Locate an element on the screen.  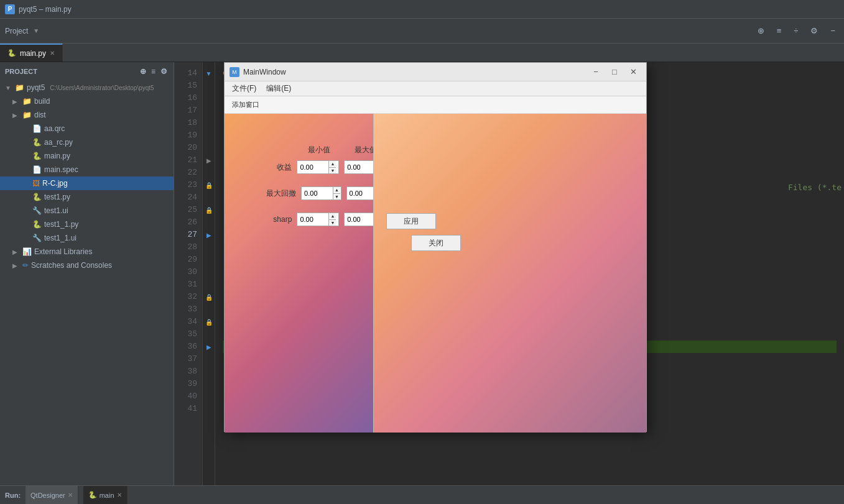
line-numbers: 14 15 16 17 18 19 20 21 22 23 24 25 26 2… is located at coordinates (188, 273).